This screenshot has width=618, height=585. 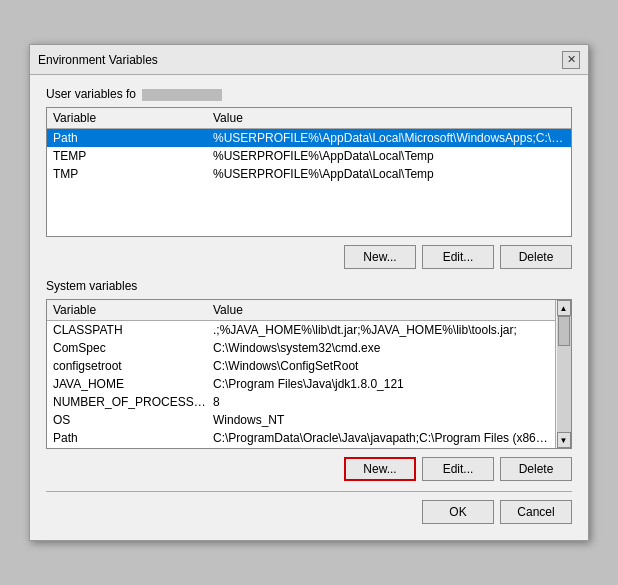 What do you see at coordinates (381, 348) in the screenshot?
I see `sys-val-cell: C:\Windows\system32\cmd.exe` at bounding box center [381, 348].